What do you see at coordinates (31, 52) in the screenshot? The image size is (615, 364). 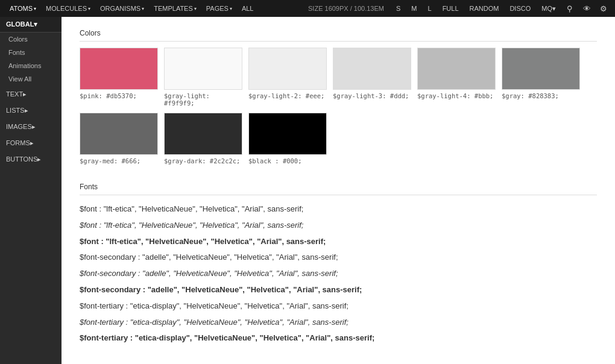 I see `sidebar-item-fonts: Fonts` at bounding box center [31, 52].